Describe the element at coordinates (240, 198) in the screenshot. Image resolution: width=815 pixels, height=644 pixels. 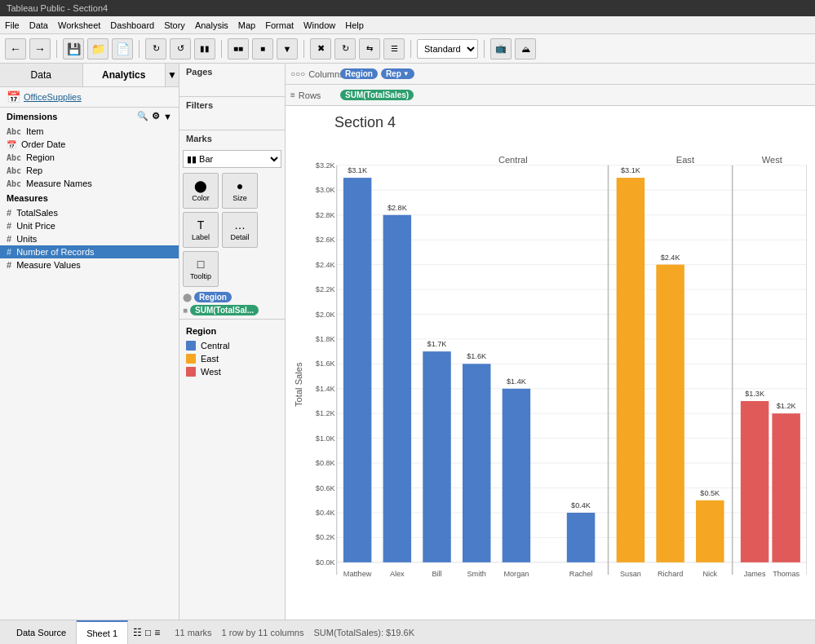
I see `size-label: Size` at that location.